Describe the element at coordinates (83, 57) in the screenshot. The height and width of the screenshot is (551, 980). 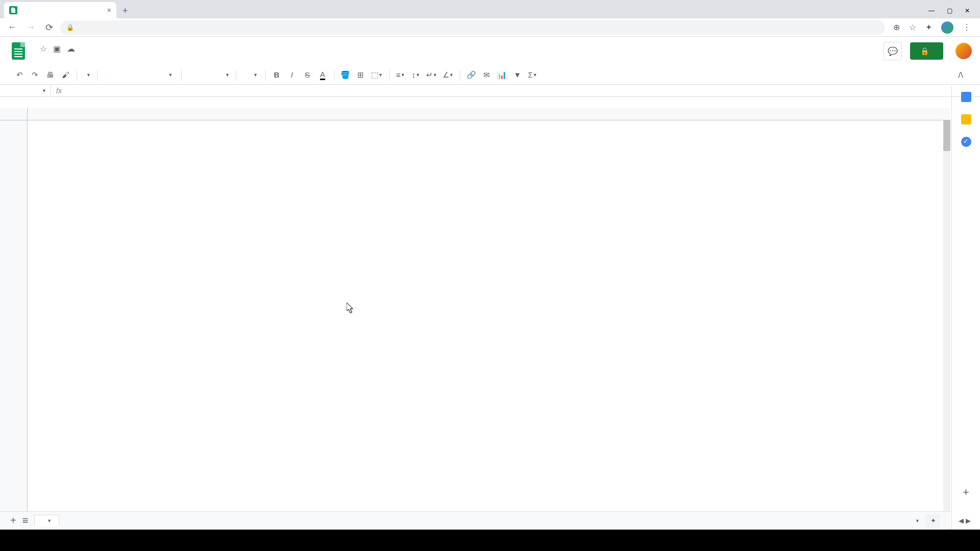
I see `menu-daten` at that location.